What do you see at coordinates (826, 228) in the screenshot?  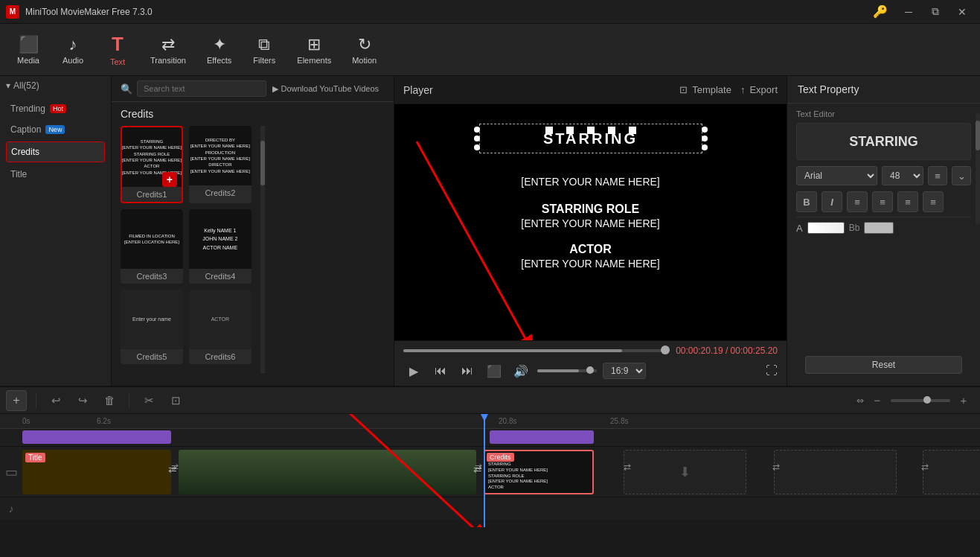 I see `text-color-swatch` at bounding box center [826, 228].